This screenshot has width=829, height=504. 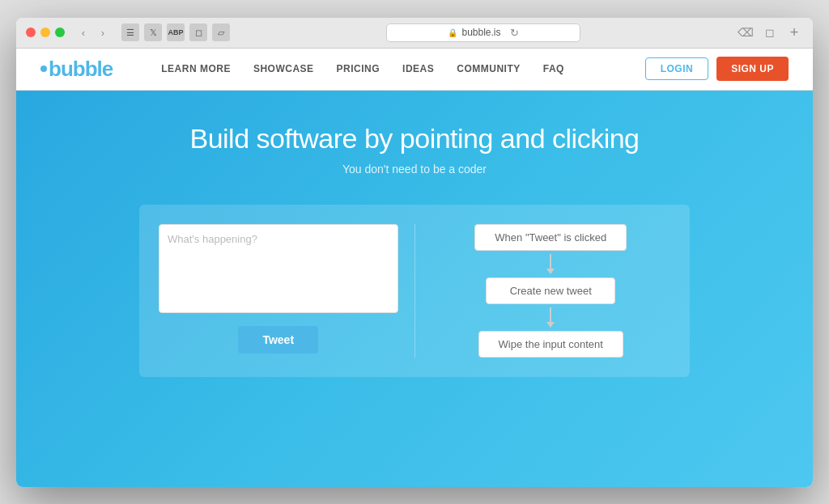 I want to click on shield-icon: ▱, so click(x=221, y=32).